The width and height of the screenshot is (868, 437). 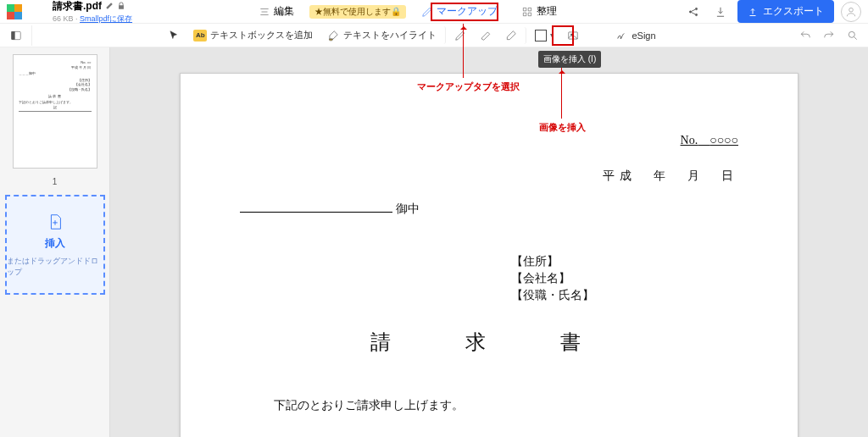 I want to click on marker-tool, so click(x=486, y=36).